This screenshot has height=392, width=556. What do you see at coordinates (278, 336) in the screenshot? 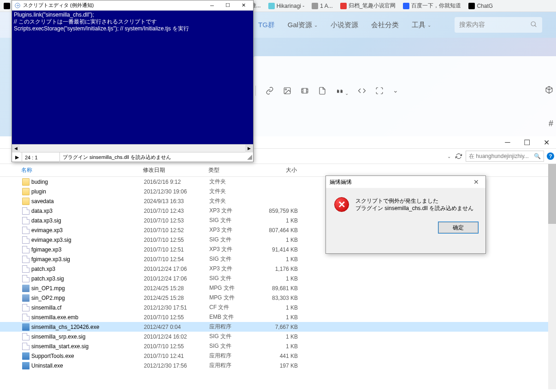
I see `file-row: sinsemilla_srp.exe.sig2010/12/24 16:02SI…` at bounding box center [278, 336].